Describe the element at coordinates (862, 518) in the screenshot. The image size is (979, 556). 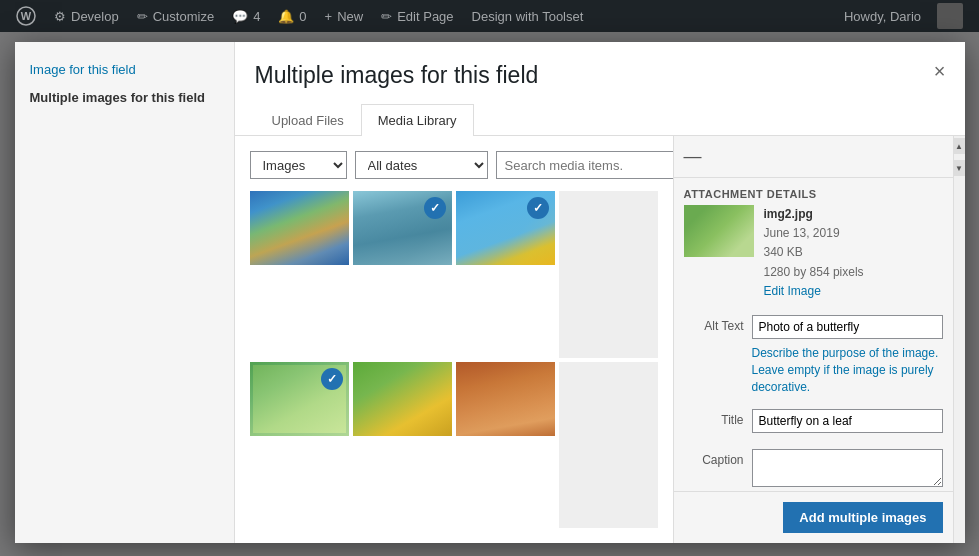
I see `add-multiple-images-button: Add multiple images` at that location.